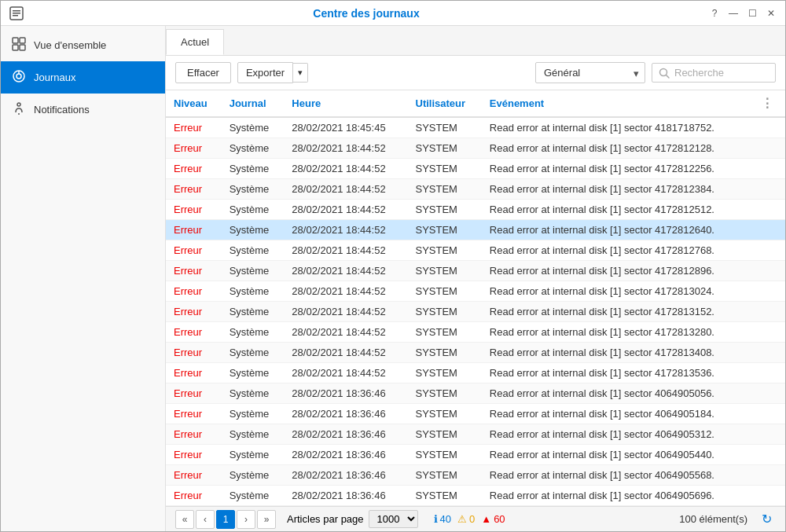 Image resolution: width=786 pixels, height=532 pixels. Describe the element at coordinates (226, 519) in the screenshot. I see `current-page: 1` at that location.